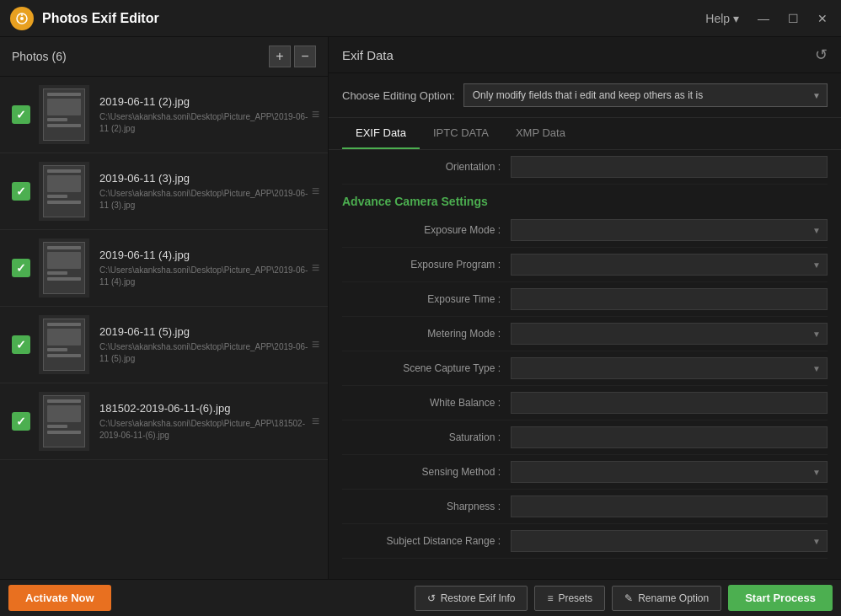 This screenshot has height=616, width=841. Describe the element at coordinates (570, 598) in the screenshot. I see `presets-button: ≡ Presets` at that location.